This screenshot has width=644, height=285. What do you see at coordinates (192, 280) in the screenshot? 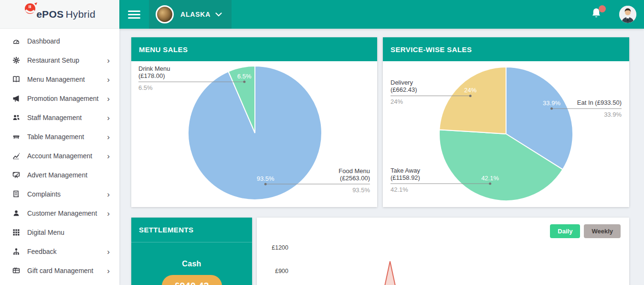
I see `settlement-cash-amount: £940.43` at bounding box center [192, 280].